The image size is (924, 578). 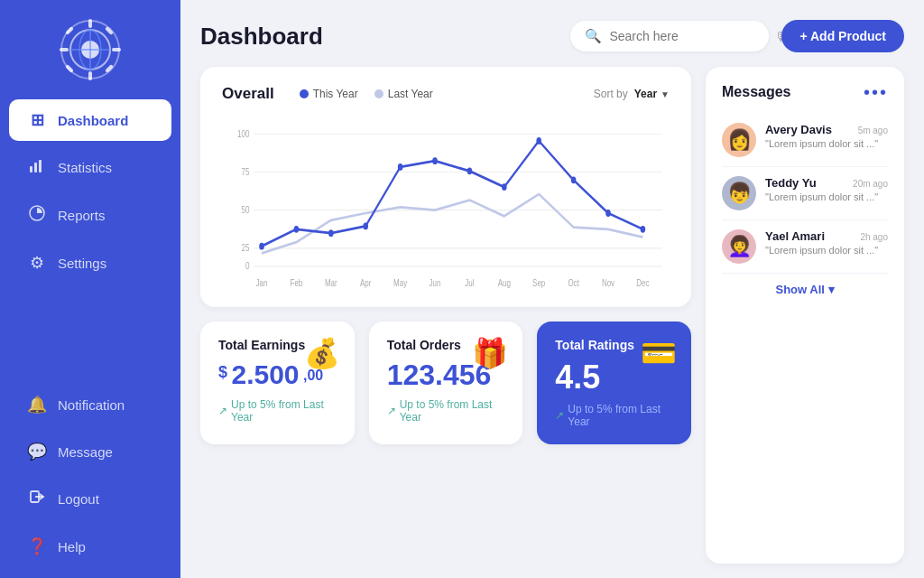 I want to click on svg-text: May, so click(x=401, y=284).